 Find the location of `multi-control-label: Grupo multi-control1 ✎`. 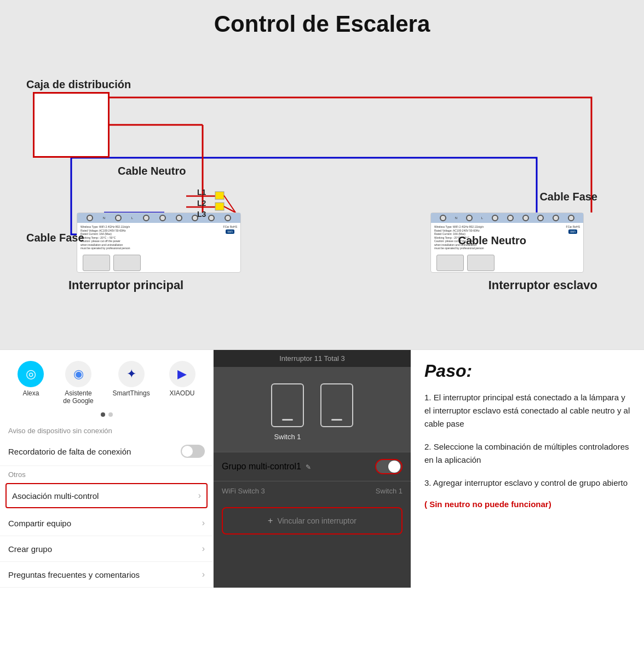

multi-control-label: Grupo multi-control1 ✎ is located at coordinates (266, 467).